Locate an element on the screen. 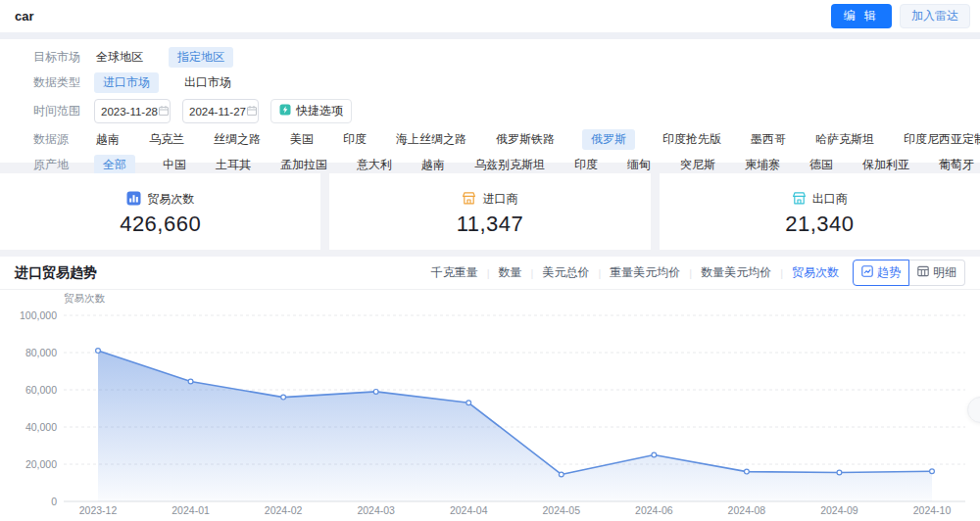 The image size is (980, 521). trend-view-label: 趋势 is located at coordinates (889, 272).